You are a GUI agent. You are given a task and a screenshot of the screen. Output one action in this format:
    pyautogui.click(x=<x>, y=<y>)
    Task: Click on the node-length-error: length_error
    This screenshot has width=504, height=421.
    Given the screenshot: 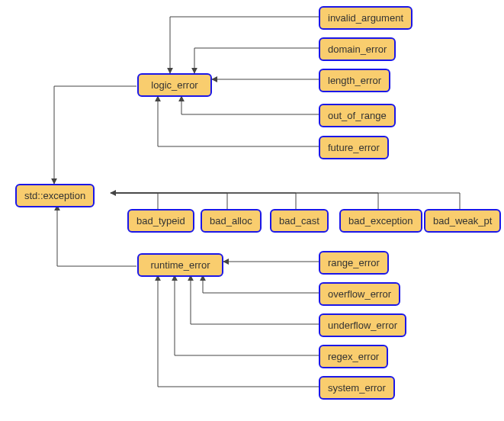 What is the action you would take?
    pyautogui.click(x=355, y=81)
    